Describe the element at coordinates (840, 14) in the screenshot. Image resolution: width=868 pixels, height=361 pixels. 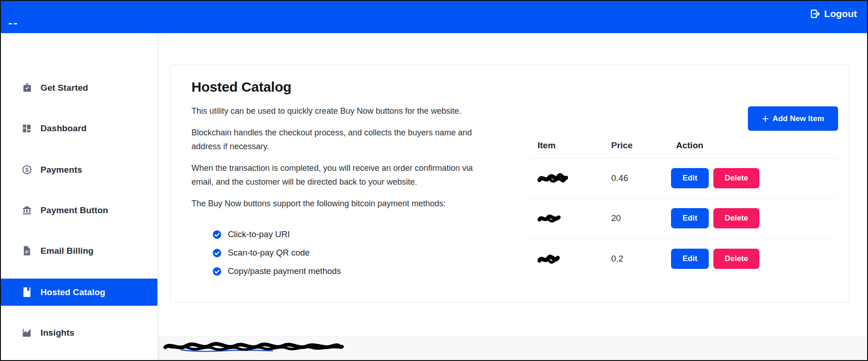
I see `logout-label: Logout` at that location.